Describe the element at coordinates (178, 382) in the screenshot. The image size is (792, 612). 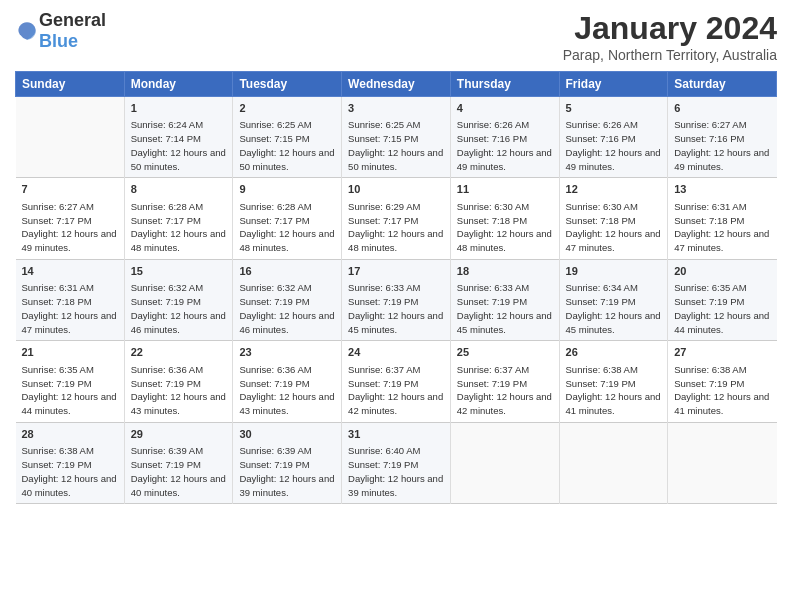
I see `cell-w4-d2: 22 Sunrise: 6:36 AMSunset: 7:19 PMDaylig…` at that location.